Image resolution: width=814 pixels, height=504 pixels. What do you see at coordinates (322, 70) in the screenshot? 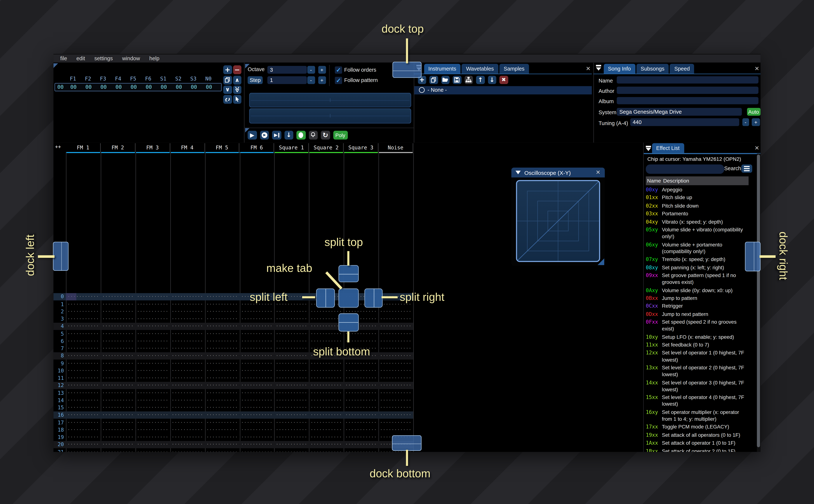
I see `octave-increase-button: +` at bounding box center [322, 70].